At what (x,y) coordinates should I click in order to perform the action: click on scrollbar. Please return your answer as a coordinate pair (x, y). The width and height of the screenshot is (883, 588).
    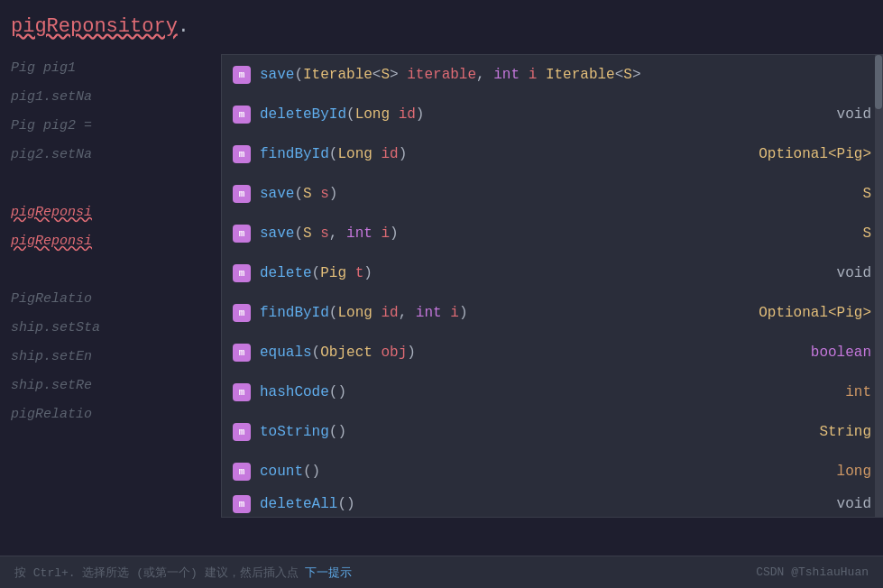
    Looking at the image, I should click on (878, 286).